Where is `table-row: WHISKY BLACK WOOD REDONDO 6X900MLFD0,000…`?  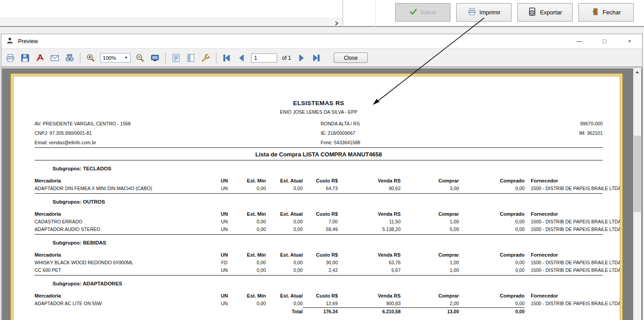
table-row: WHISKY BLACK WOOD REDONDO 6X900MLFD0,000… is located at coordinates (319, 262).